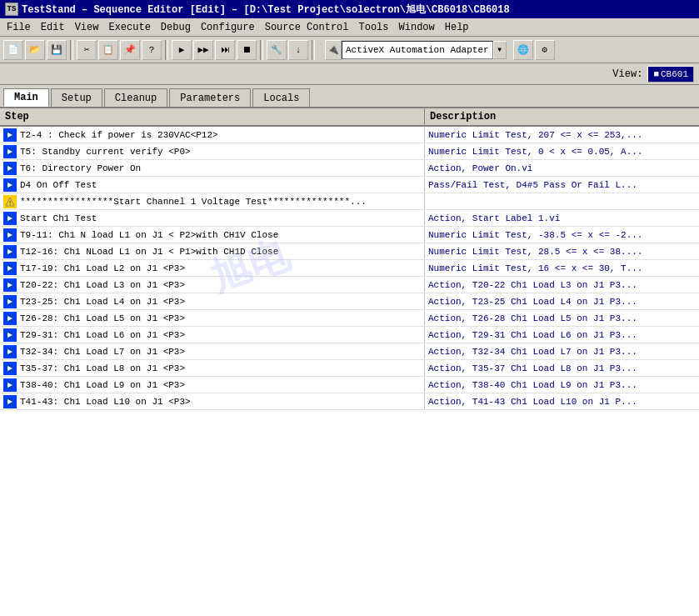  What do you see at coordinates (130, 50) in the screenshot?
I see `paste-button: 📌` at bounding box center [130, 50].